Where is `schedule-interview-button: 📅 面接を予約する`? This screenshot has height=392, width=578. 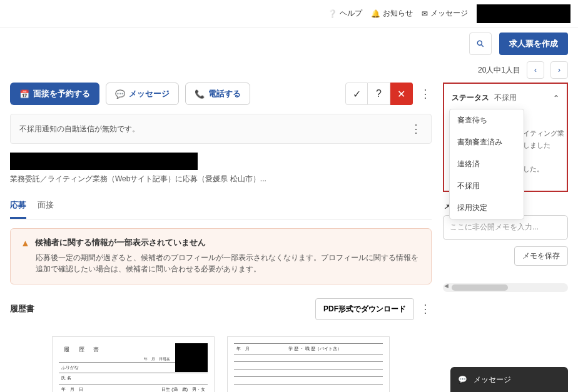
schedule-interview-button: 📅 面接を予約する is located at coordinates (55, 94).